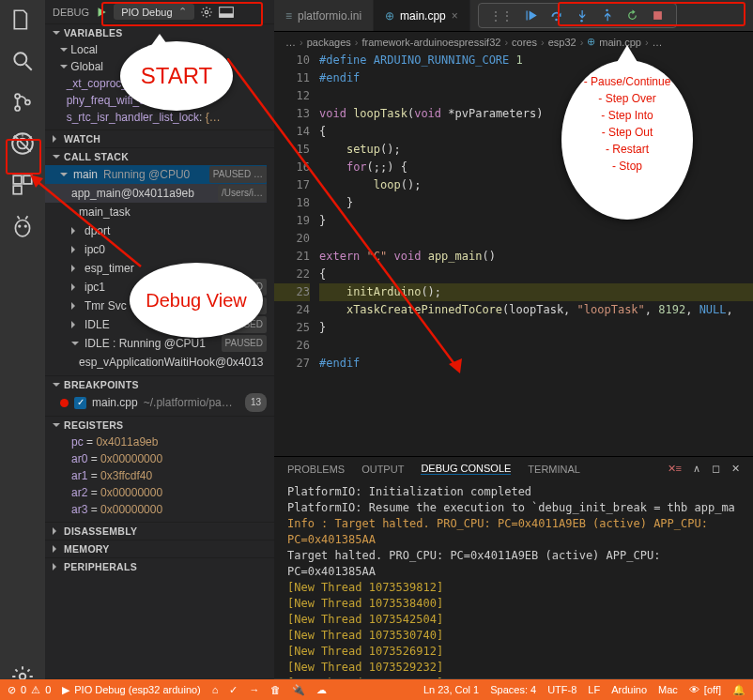  I want to click on pio-clean-icon: 🗑, so click(276, 690).